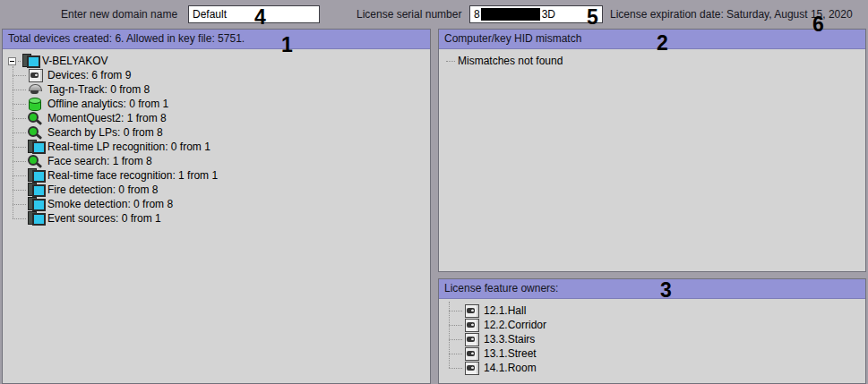 The image size is (868, 384). Describe the element at coordinates (36, 90) in the screenshot. I see `dome-camera-icon` at that location.